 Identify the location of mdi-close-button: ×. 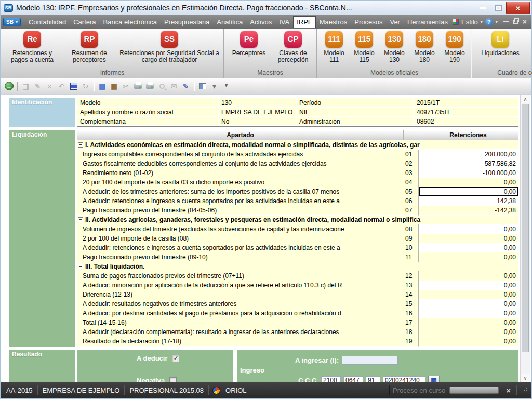
(525, 22).